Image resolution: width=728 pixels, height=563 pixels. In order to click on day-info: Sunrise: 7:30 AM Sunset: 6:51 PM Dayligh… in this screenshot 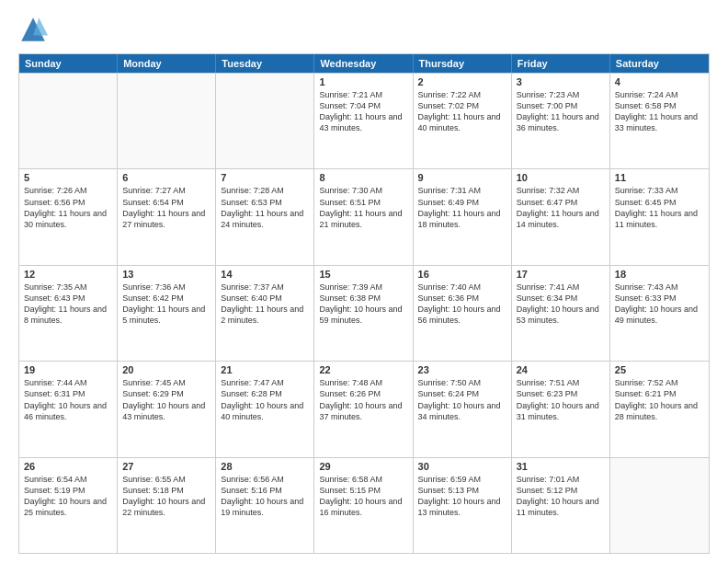, I will do `click(363, 208)`.